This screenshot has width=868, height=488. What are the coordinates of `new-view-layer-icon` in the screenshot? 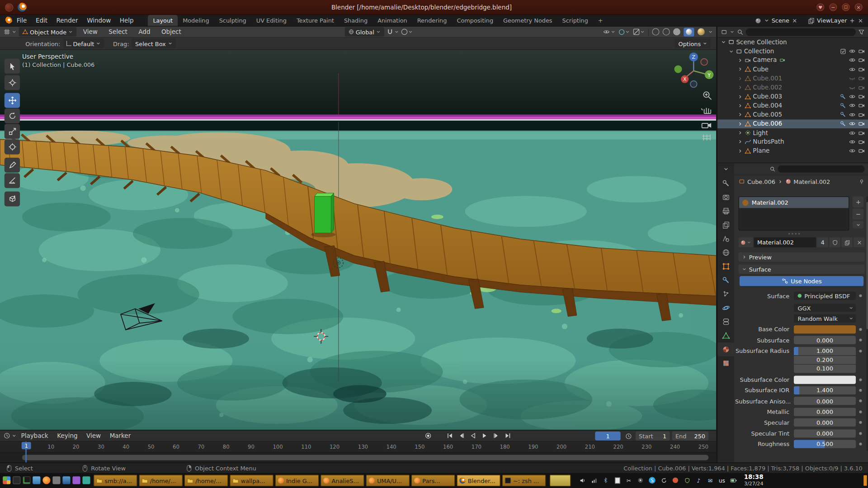 It's located at (852, 21).